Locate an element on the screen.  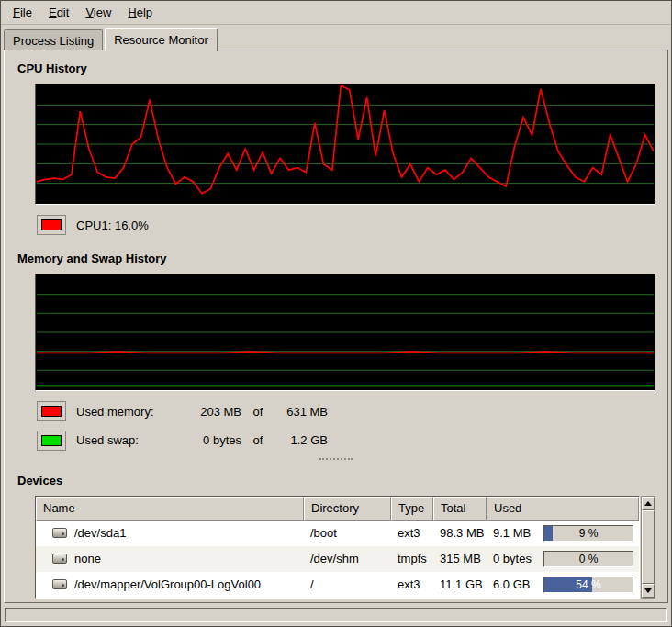
cpu-color-swatch-frame is located at coordinates (51, 225).